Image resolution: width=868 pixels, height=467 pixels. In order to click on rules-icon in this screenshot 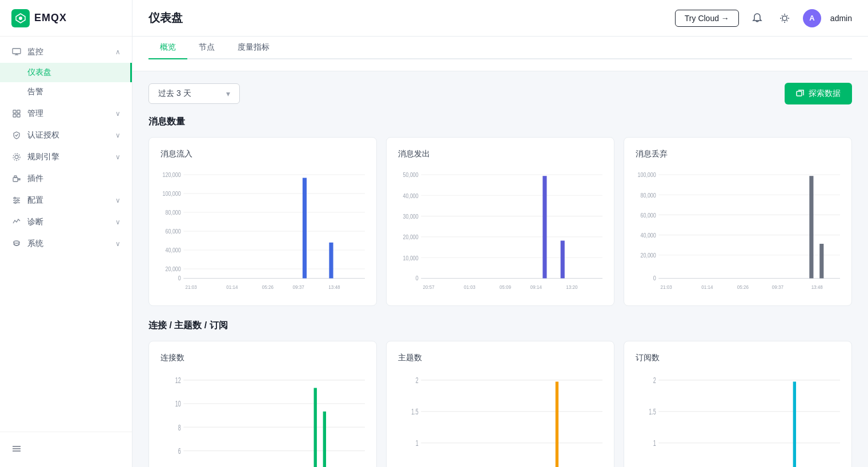, I will do `click(17, 157)`.